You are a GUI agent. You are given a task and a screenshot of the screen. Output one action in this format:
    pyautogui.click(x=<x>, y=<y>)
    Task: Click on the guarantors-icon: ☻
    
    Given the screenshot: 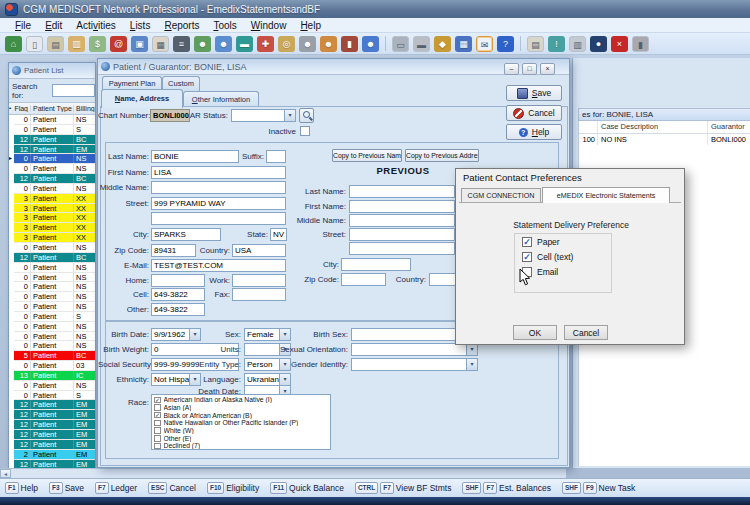 What is the action you would take?
    pyautogui.click(x=224, y=44)
    